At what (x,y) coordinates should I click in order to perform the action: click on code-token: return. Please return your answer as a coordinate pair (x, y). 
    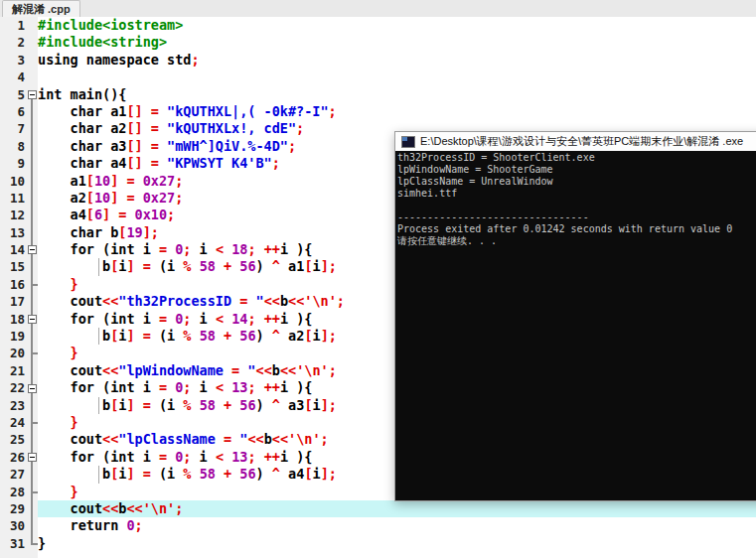
    Looking at the image, I should click on (81, 525).